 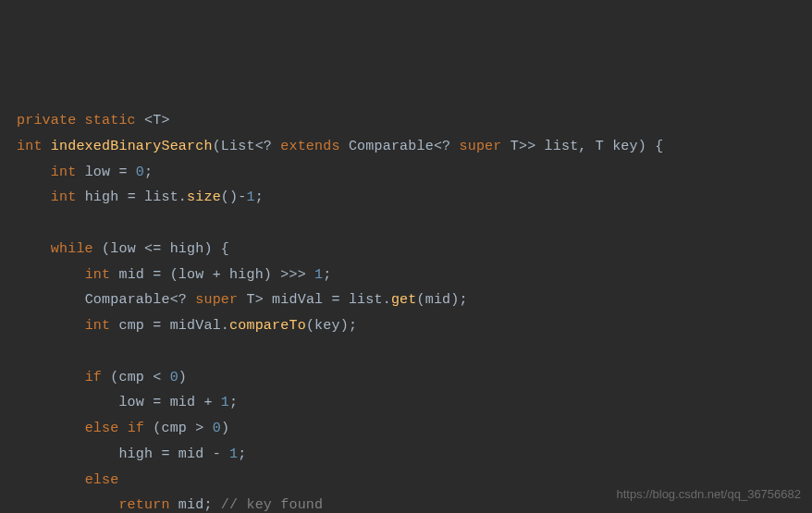 What do you see at coordinates (174, 325) in the screenshot?
I see `code-text: cmp = midVal.` at bounding box center [174, 325].